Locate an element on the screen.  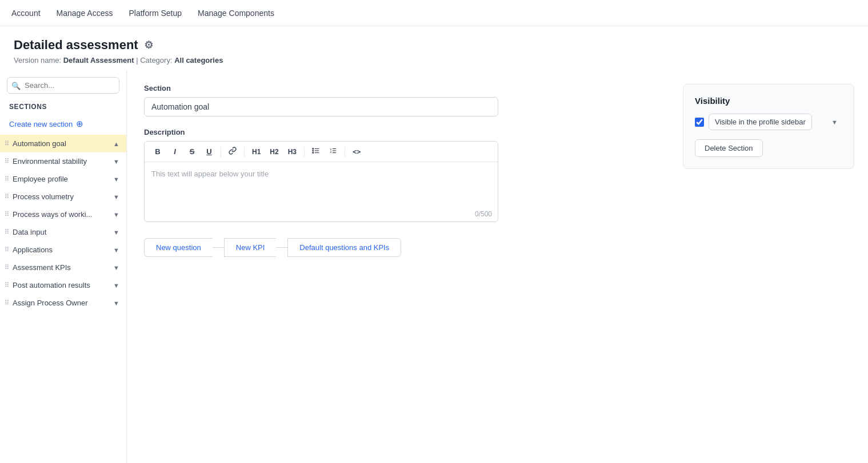
sidebar-item-automation-goal: ⠿ Automation goal ▲ is located at coordinates (63, 144).